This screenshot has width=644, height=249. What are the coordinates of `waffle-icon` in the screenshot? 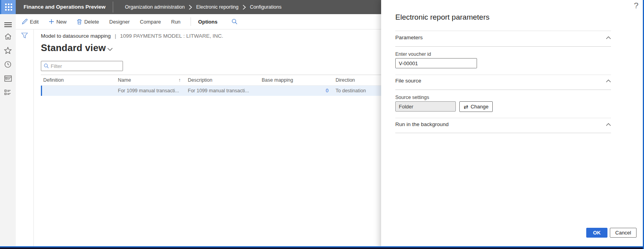 It's located at (9, 7).